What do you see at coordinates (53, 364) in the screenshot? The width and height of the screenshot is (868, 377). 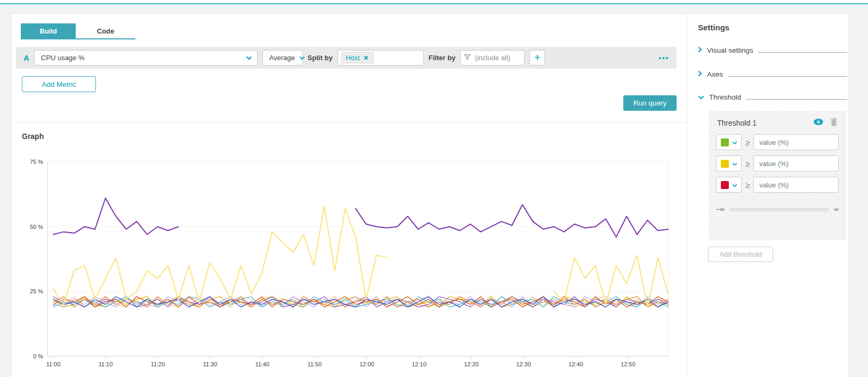 I see `svg-text: 11:00` at bounding box center [53, 364].